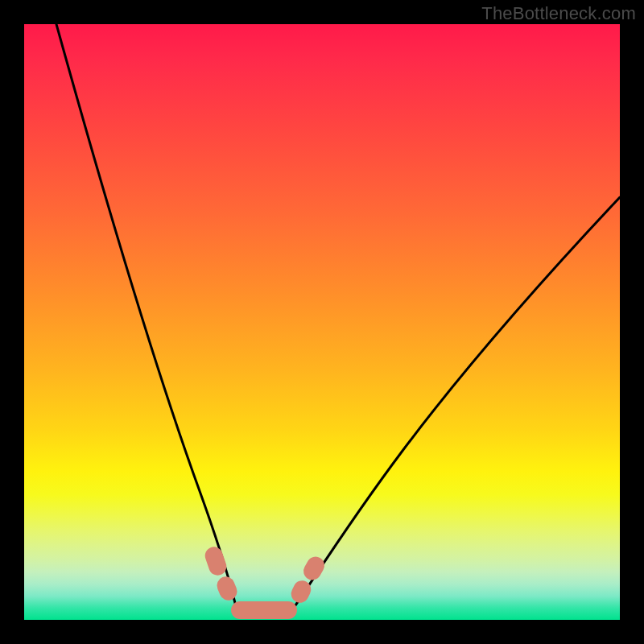 The image size is (644, 644). I want to click on valley-bar, so click(264, 610).